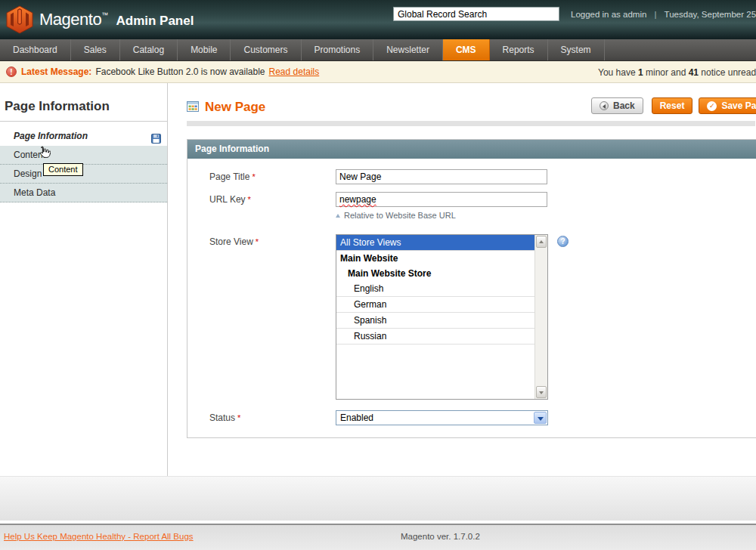 The width and height of the screenshot is (756, 550). I want to click on back-button-label: Back, so click(624, 106).